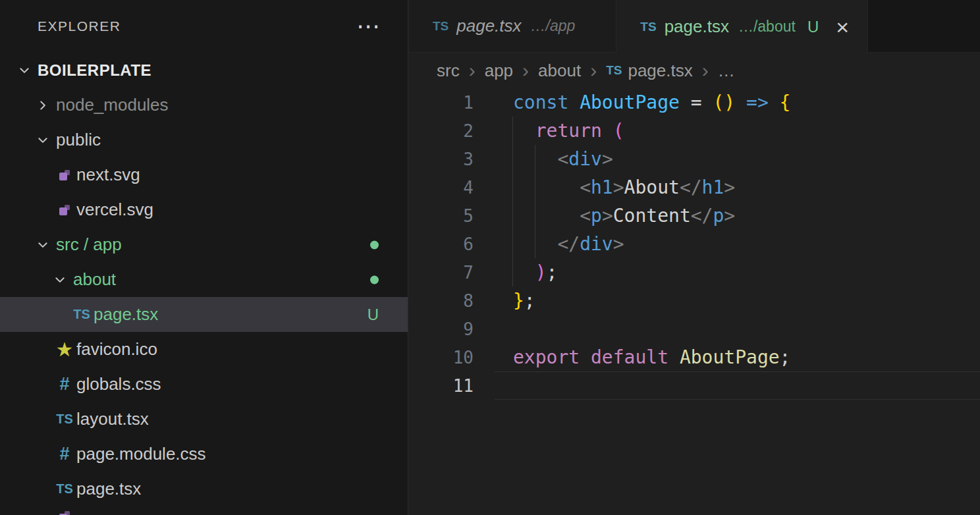 The height and width of the screenshot is (515, 980). I want to click on tree-item-label: src / app, so click(89, 245).